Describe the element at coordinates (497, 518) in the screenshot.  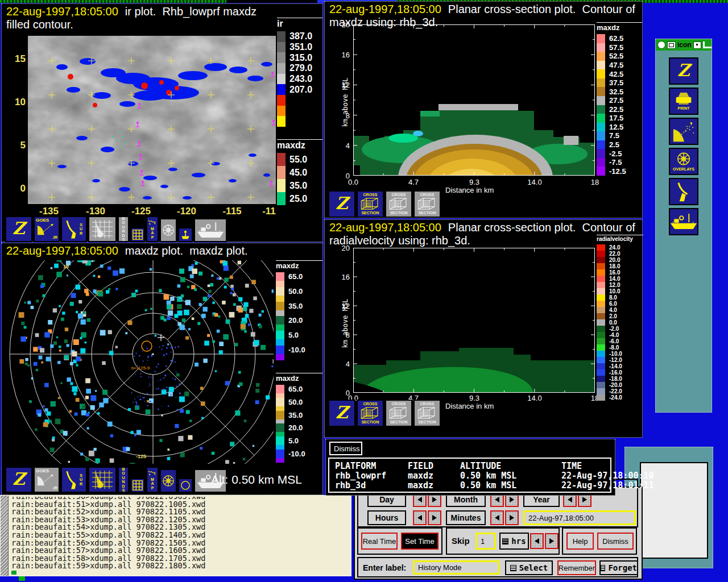
I see `minutes-decrement-button` at that location.